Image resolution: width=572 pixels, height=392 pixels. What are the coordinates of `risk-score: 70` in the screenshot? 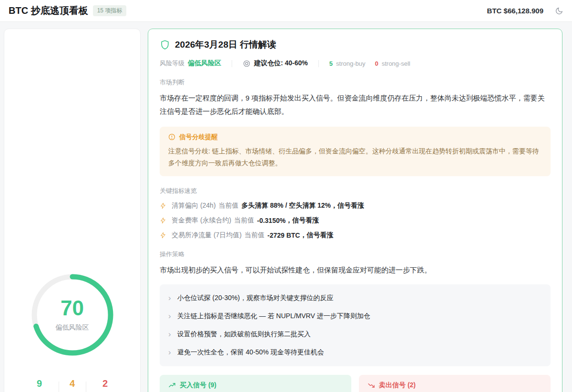 It's located at (72, 308).